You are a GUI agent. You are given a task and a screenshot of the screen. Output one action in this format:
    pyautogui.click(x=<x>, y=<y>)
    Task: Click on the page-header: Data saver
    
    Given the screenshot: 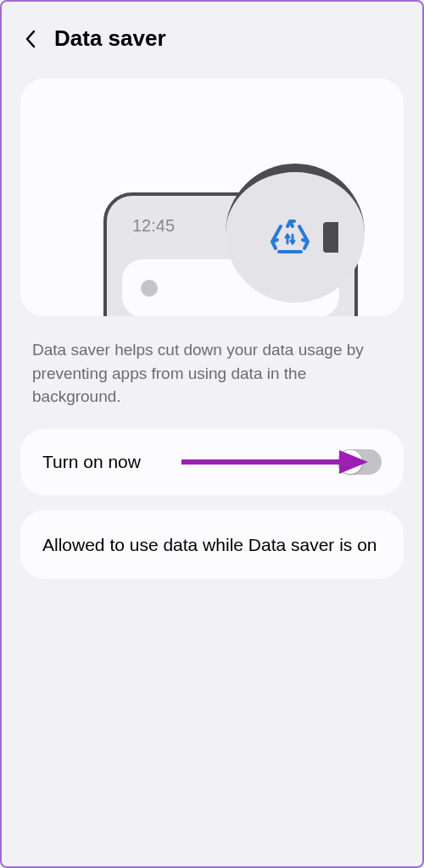 What is the action you would take?
    pyautogui.click(x=212, y=34)
    